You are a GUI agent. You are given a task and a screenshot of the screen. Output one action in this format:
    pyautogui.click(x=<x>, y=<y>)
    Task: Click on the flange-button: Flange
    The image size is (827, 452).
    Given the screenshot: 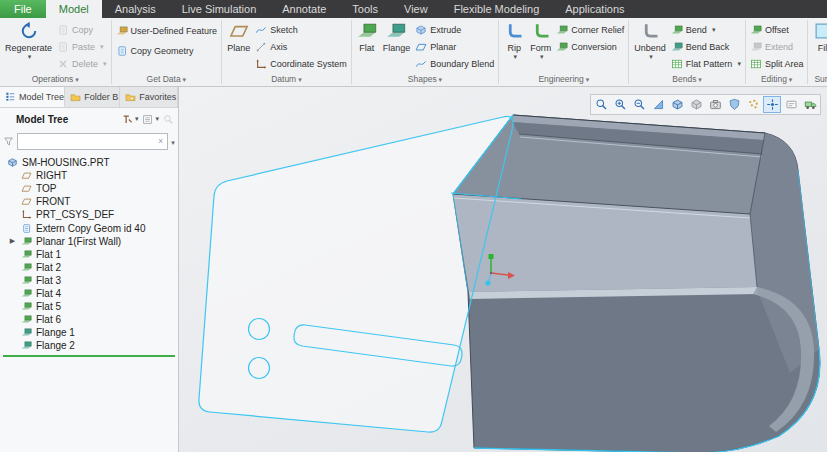 What is the action you would take?
    pyautogui.click(x=397, y=36)
    